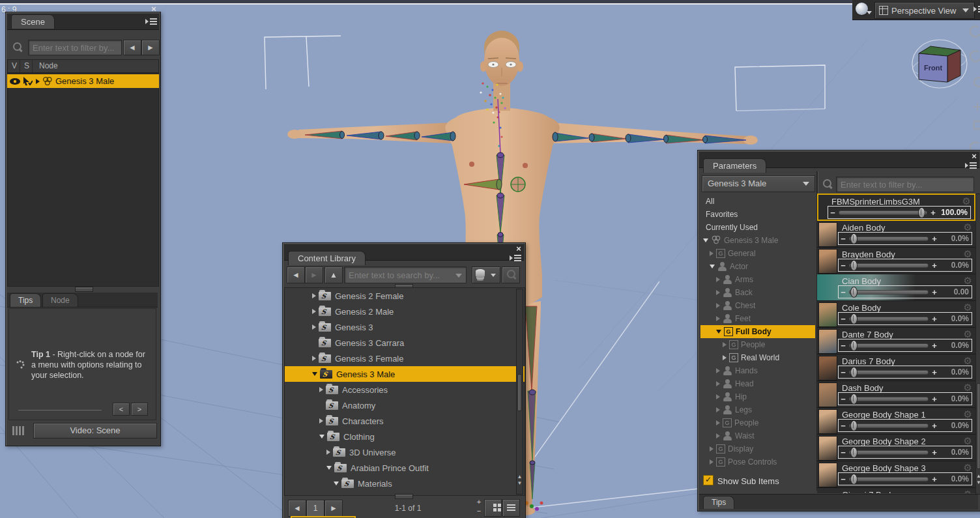 The width and height of the screenshot is (980, 518). Describe the element at coordinates (405, 358) in the screenshot. I see `content-tree-item: Genesis 3 Female` at that location.